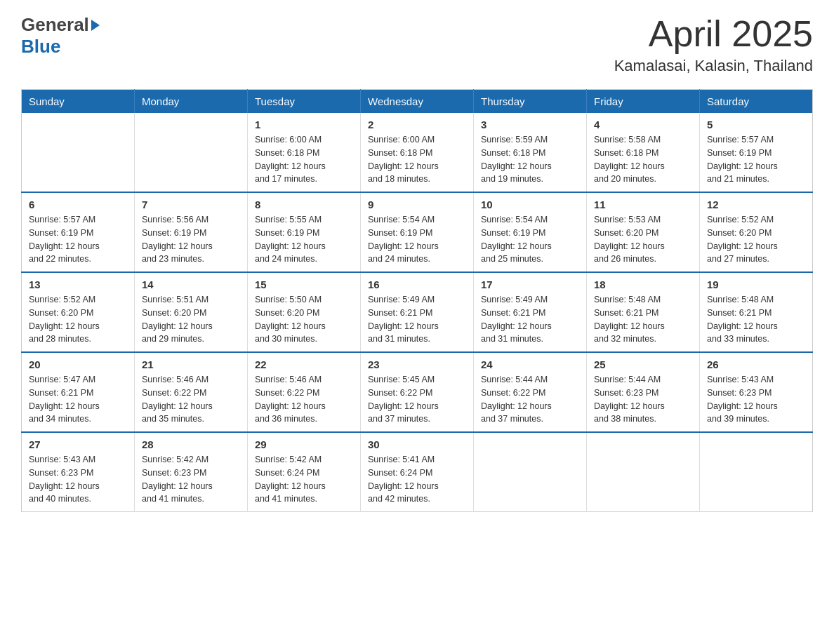  Describe the element at coordinates (55, 25) in the screenshot. I see `logo-general-text: General` at that location.